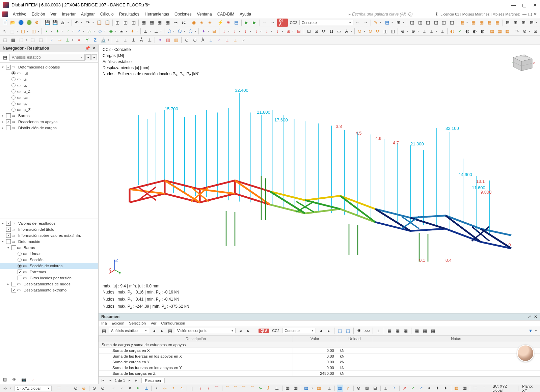  What do you see at coordinates (326, 23) in the screenshot?
I see `loadcase-combo: Concrete▾` at bounding box center [326, 23].